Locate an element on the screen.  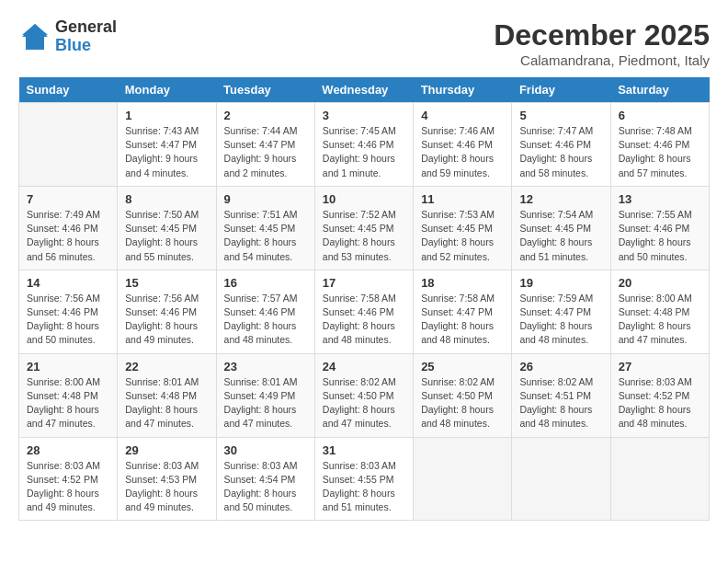
calendar-cell: 11Sunrise: 7:53 AM Sunset: 4:45 PM Dayli… is located at coordinates (463, 228).